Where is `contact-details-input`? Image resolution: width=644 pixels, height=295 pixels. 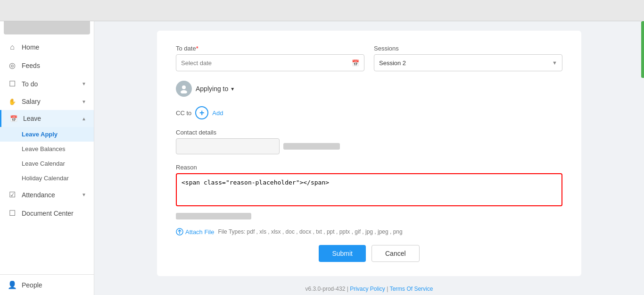 contact-details-input is located at coordinates (228, 146).